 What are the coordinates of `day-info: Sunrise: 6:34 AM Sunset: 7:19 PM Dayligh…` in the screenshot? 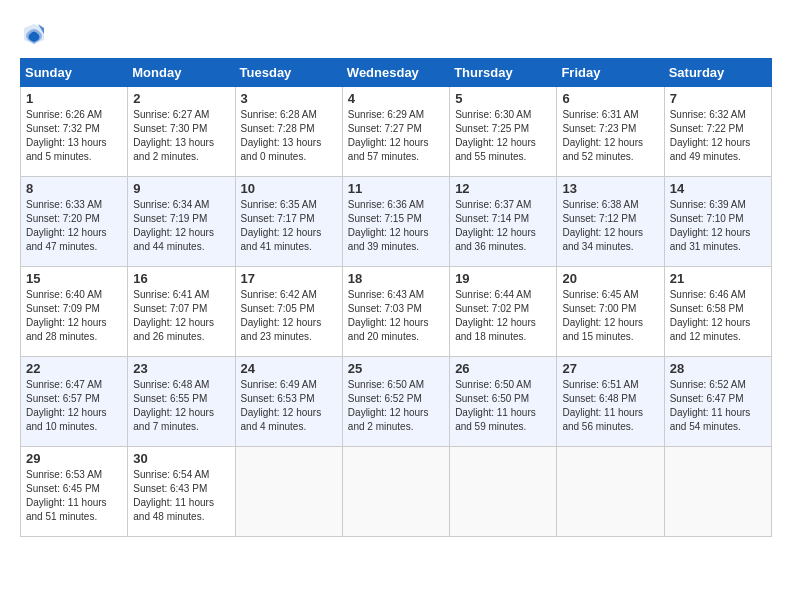 It's located at (181, 226).